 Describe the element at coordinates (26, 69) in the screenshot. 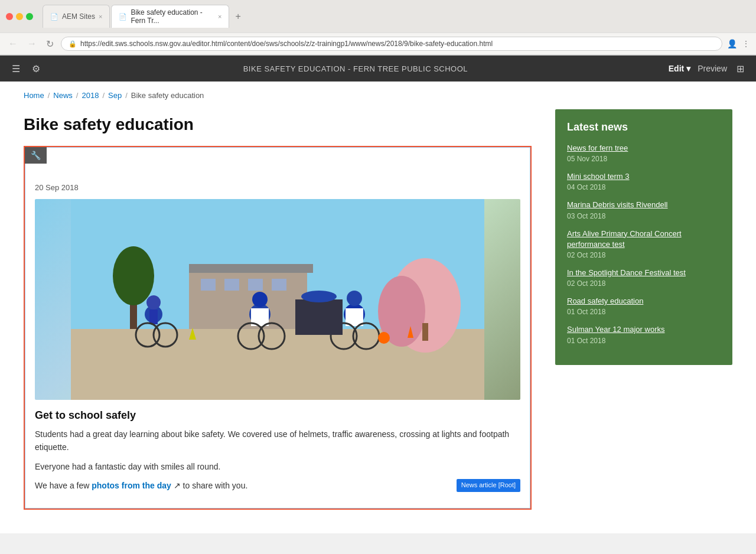

I see `aem-toolbar-left: ☰ ⚙` at that location.